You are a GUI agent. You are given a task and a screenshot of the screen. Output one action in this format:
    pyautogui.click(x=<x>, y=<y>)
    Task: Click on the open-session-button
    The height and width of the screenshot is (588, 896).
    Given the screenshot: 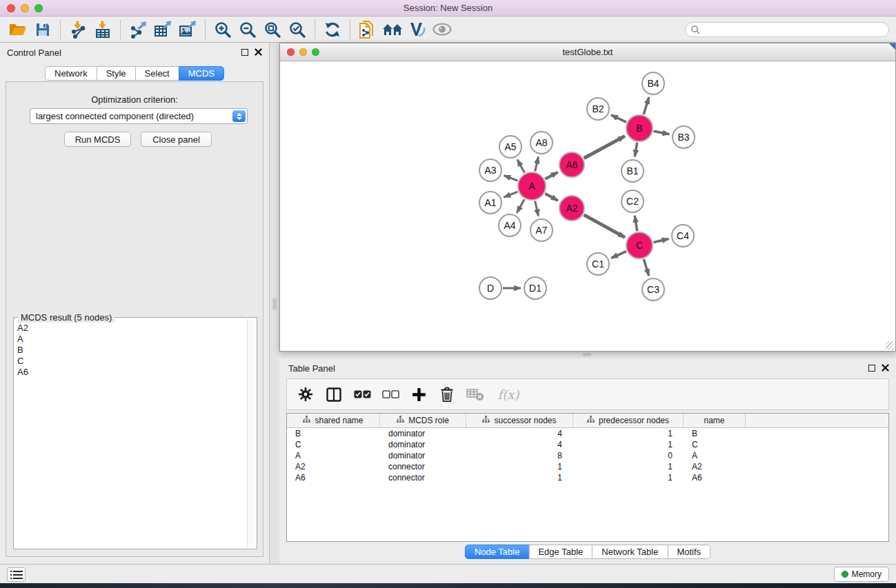 What is the action you would take?
    pyautogui.click(x=18, y=30)
    